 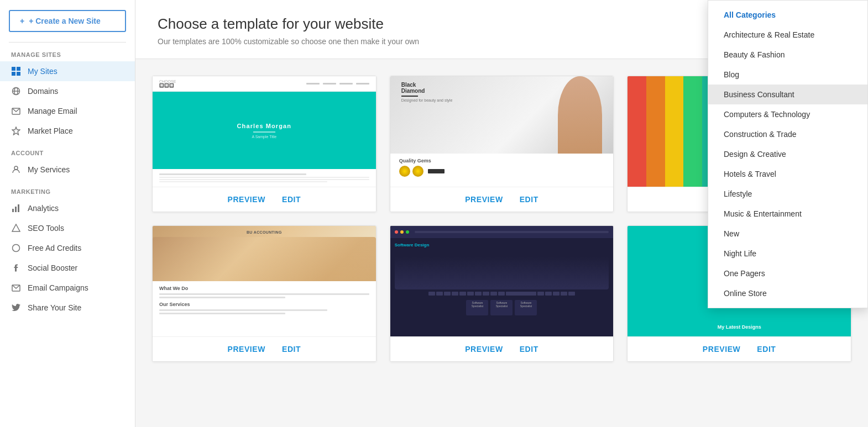 What do you see at coordinates (502, 144) in the screenshot?
I see `template-card: Black Diamond Designed for beauty and st…` at bounding box center [502, 144].